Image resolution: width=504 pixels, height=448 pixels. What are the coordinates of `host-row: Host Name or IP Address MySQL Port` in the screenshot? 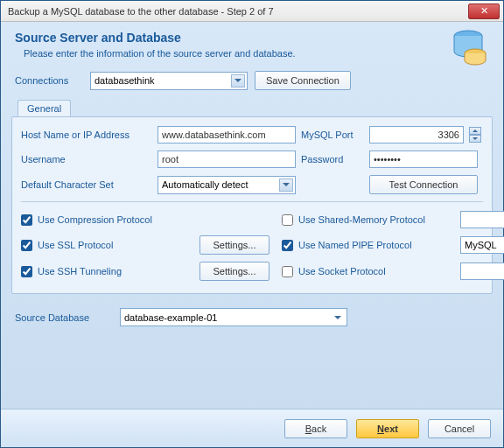 It's located at (252, 135).